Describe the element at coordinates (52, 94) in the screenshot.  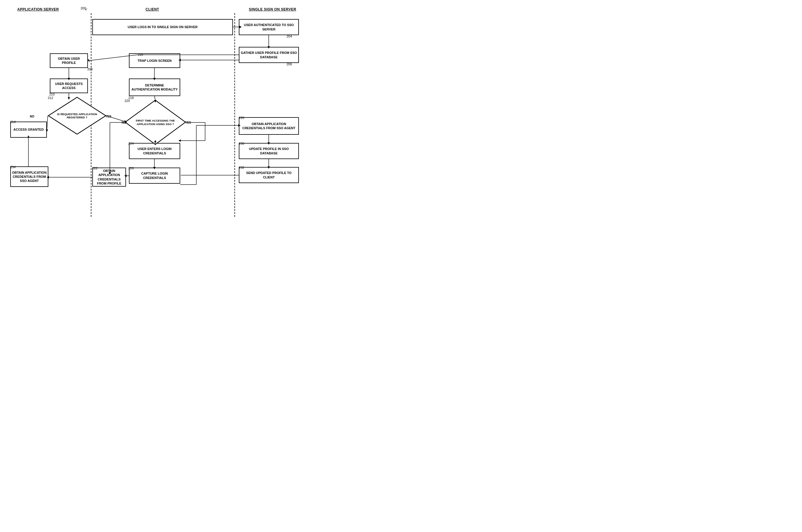
I see `ref-210: 210` at that location.